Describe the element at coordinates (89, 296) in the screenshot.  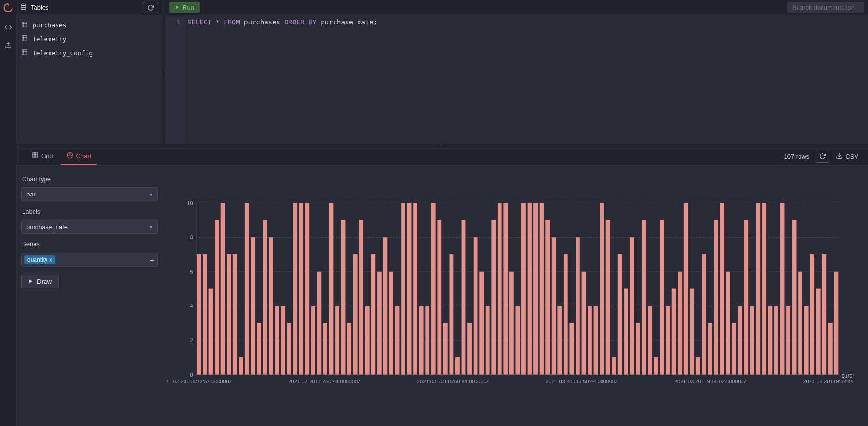
I see `chart-config-panel: Chart type bar ▾ Labels purchase_date ▾ …` at that location.